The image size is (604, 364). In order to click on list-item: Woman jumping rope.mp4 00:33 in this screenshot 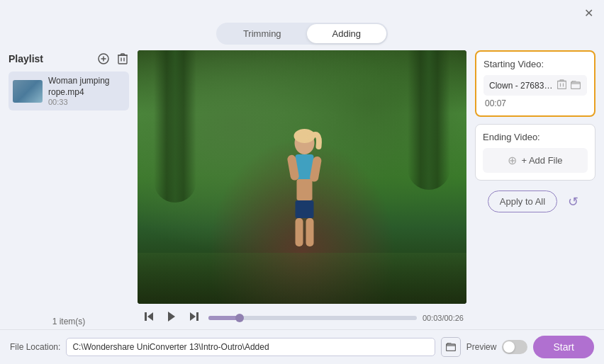, I will do `click(69, 91)`.